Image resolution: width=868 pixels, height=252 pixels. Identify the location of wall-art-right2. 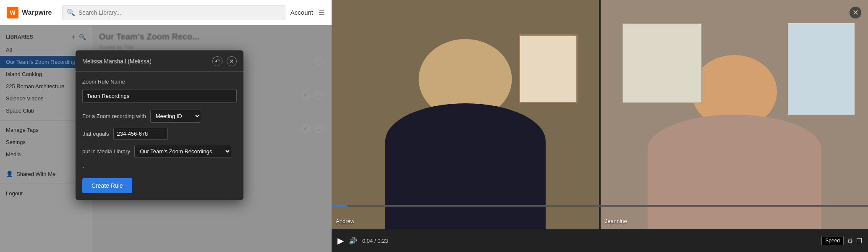
(821, 69).